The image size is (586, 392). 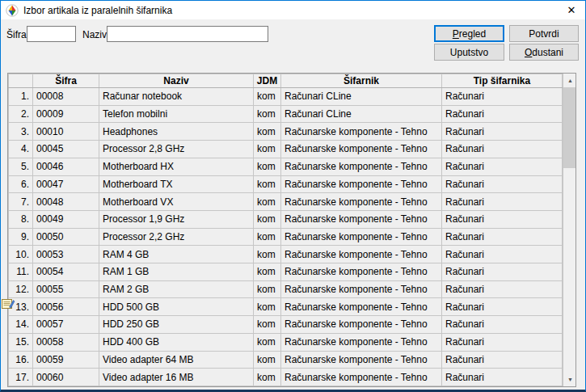 What do you see at coordinates (66, 81) in the screenshot?
I see `column-header-sifra: Šifra` at bounding box center [66, 81].